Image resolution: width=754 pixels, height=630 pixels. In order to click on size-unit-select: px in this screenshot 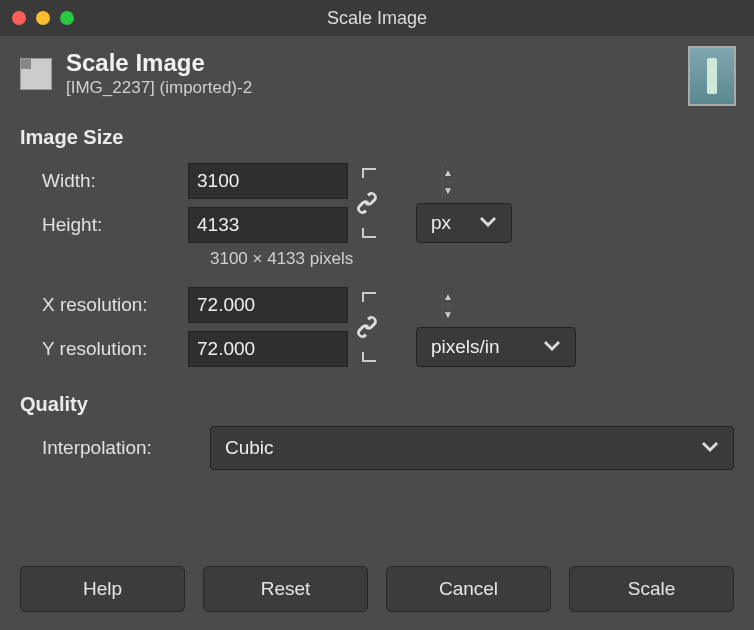, I will do `click(464, 223)`.